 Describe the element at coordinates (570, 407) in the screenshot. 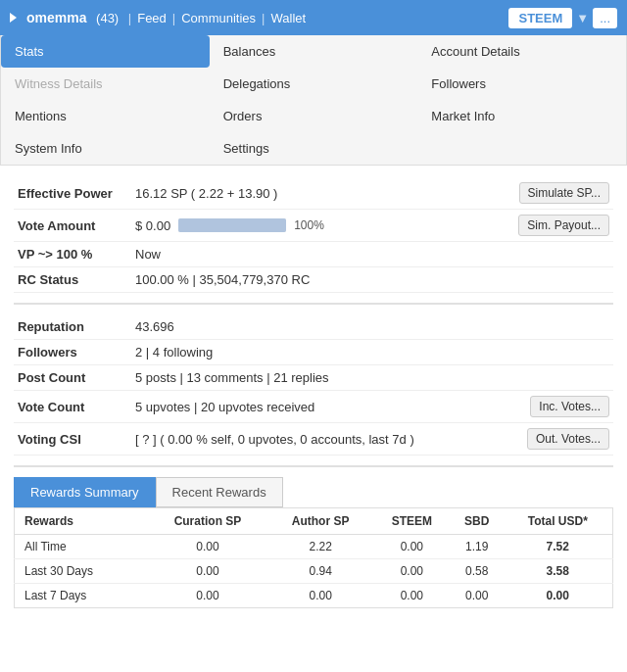

I see `inc-votes-button: Inc. Votes...` at that location.